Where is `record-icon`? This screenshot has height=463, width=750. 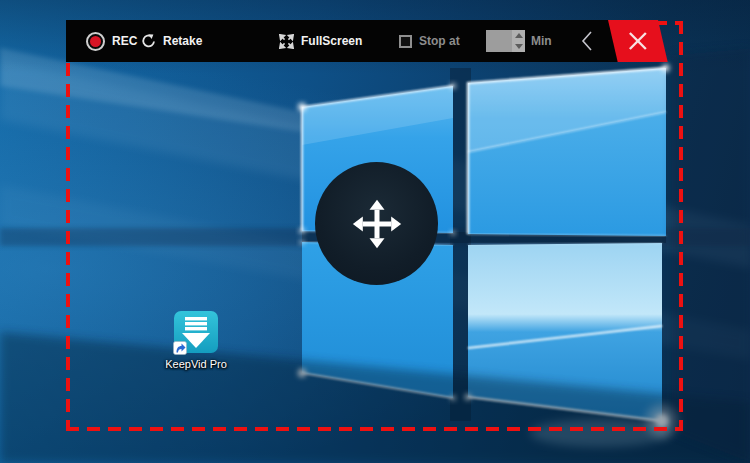
record-icon is located at coordinates (96, 42).